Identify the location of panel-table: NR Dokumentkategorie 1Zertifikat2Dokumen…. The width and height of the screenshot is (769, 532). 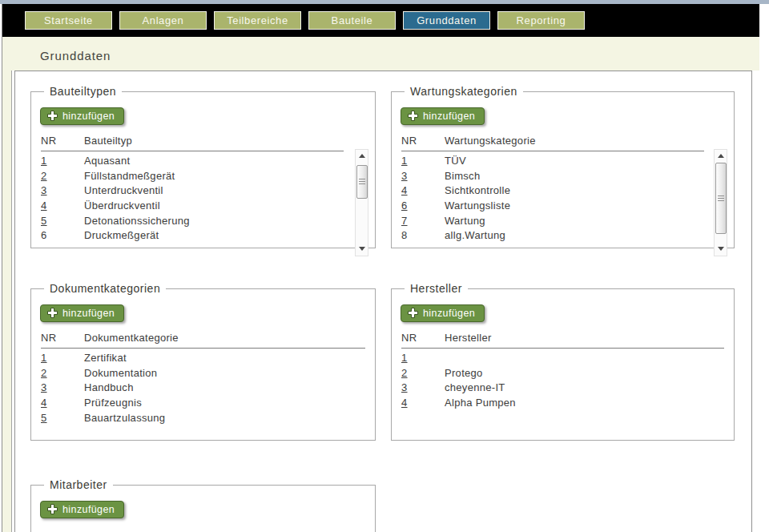
(203, 378).